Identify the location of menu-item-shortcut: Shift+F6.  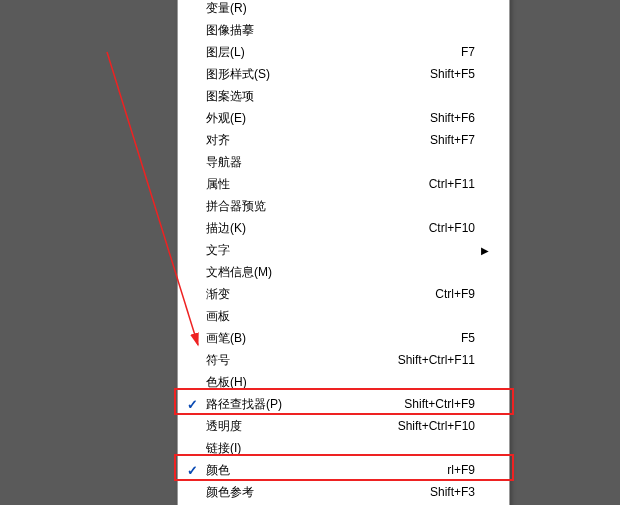
(442, 118).